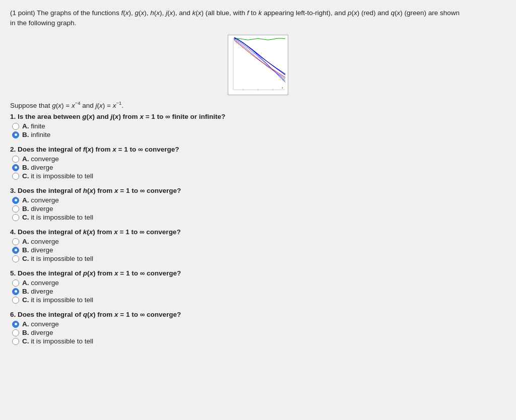 The image size is (516, 420). What do you see at coordinates (259, 291) in the screenshot?
I see `question-5-option-b: B. diverge` at bounding box center [259, 291].